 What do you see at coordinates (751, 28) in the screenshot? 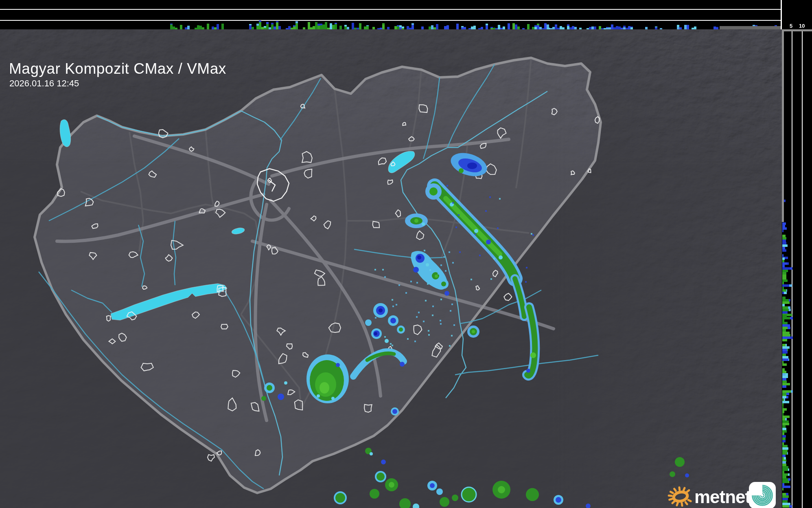
I see `top-panel-ground-bar` at bounding box center [751, 28].